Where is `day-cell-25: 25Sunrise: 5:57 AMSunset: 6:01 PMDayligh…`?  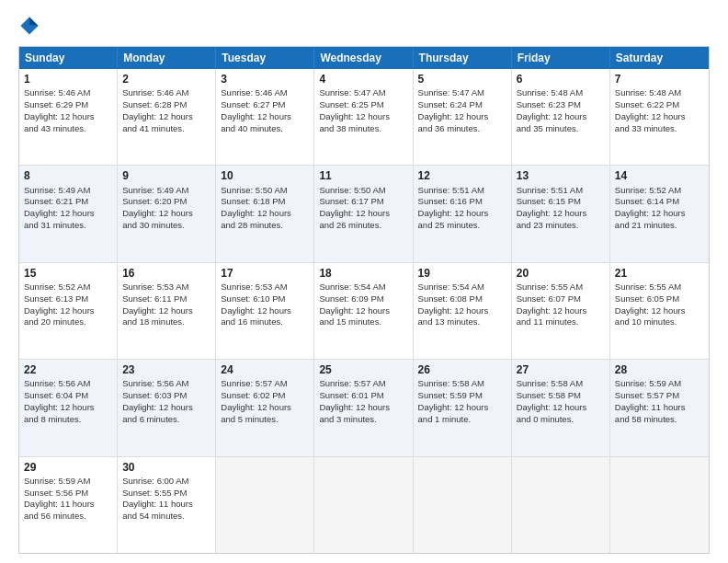
day-cell-25: 25Sunrise: 5:57 AMSunset: 6:01 PMDayligh… is located at coordinates (364, 408).